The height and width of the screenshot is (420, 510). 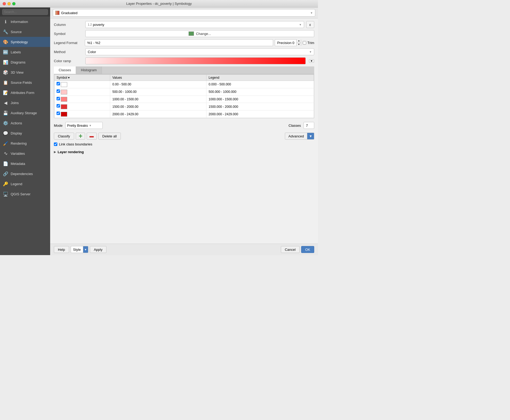 I want to click on class-legend-cell: 500.000 - 1000.000, so click(x=260, y=92).